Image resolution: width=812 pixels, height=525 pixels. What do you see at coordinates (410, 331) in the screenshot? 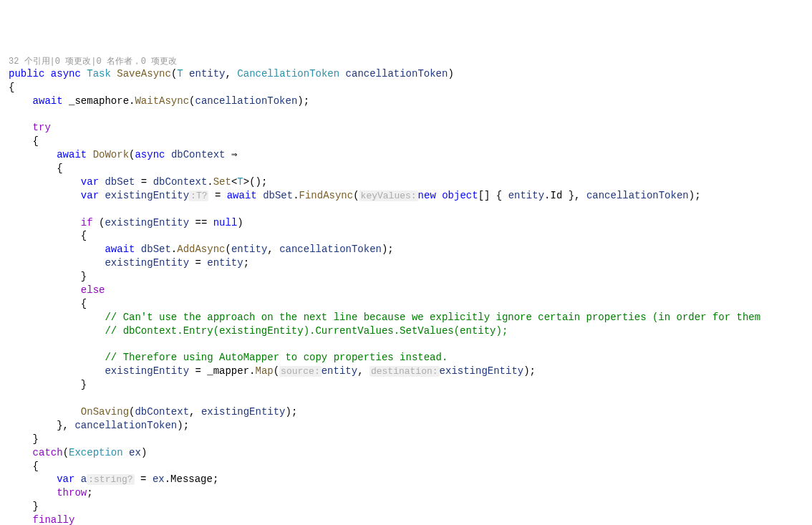
I see `code-line: // dbContext.Entry(existingEntity).Curre…` at bounding box center [410, 331].